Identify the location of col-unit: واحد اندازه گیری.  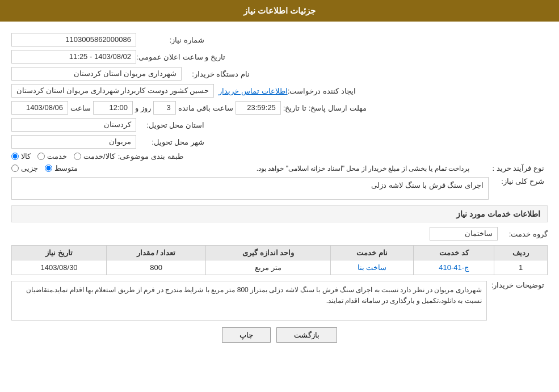
(268, 253).